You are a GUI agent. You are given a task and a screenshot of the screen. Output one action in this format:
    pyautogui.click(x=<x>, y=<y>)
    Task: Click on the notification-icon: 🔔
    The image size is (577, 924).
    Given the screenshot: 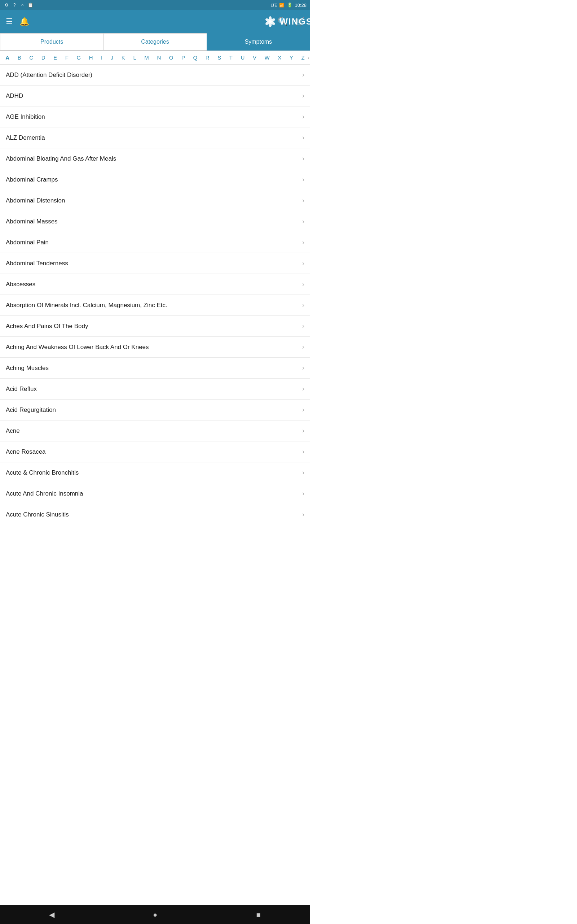 What is the action you would take?
    pyautogui.click(x=24, y=21)
    